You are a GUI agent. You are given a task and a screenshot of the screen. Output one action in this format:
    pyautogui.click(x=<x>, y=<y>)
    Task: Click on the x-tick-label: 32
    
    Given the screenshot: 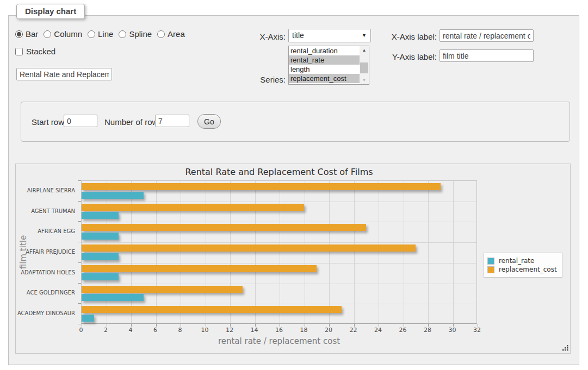 What is the action you would take?
    pyautogui.click(x=477, y=330)
    